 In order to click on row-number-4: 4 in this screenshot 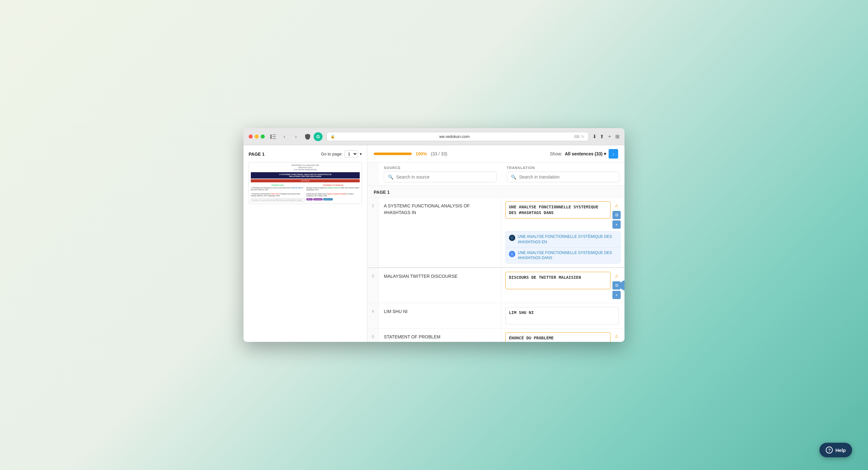, I will do `click(373, 316)`.